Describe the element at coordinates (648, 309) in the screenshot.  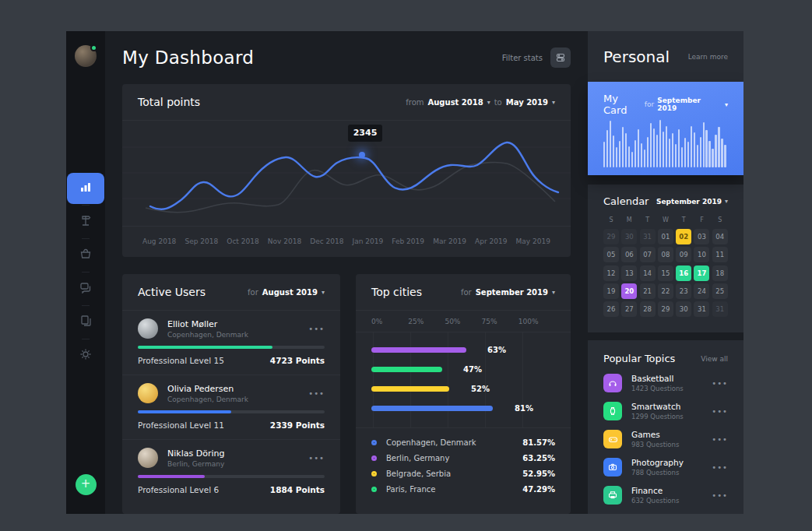
I see `calendar-day: 28` at that location.